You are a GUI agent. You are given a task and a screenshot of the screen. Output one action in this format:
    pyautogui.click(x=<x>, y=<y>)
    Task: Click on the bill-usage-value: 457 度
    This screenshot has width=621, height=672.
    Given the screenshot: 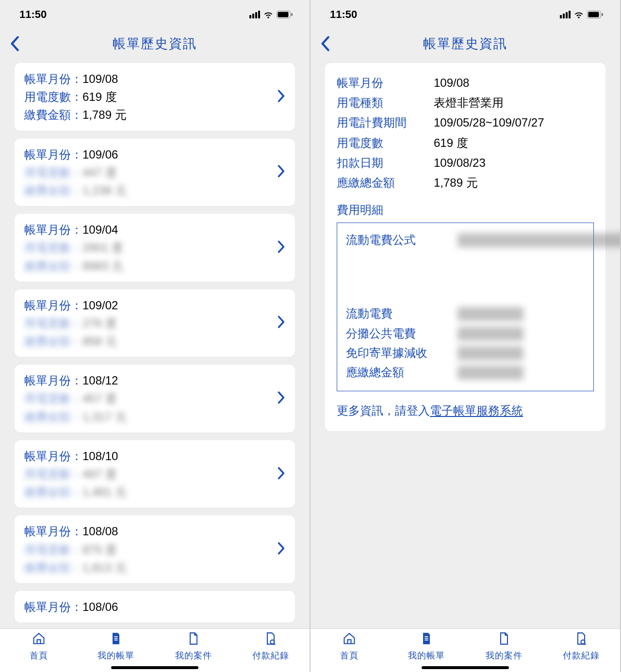 What is the action you would take?
    pyautogui.click(x=100, y=399)
    